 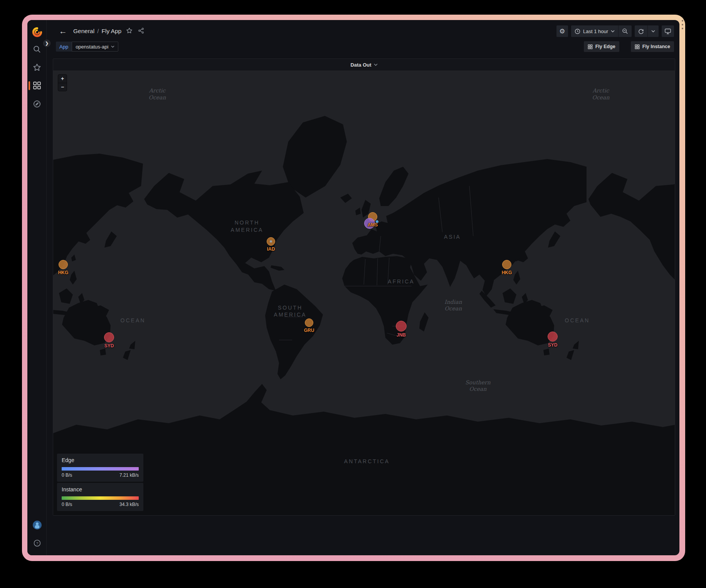 I want to click on app-variable-selected: openstatus-api, so click(x=92, y=47).